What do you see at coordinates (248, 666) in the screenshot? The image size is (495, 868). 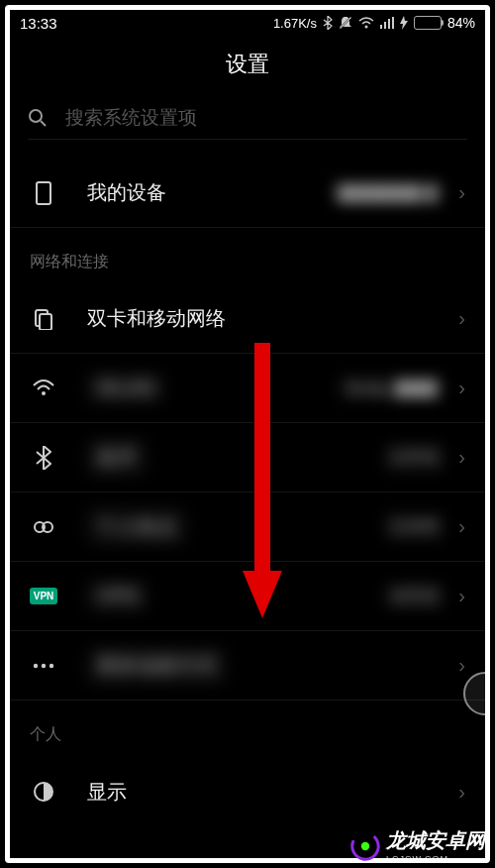 I see `row-more-connect: 更多连接方式 ›` at bounding box center [248, 666].